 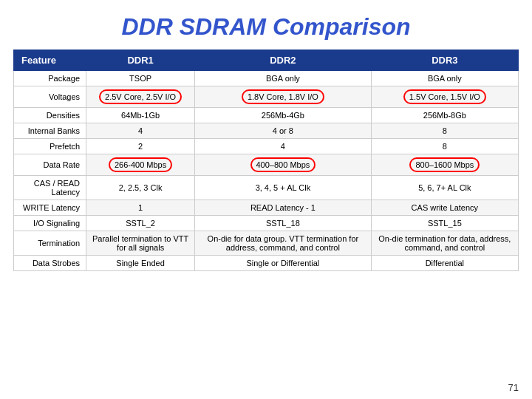 I want to click on page-number: 71, so click(x=514, y=387).